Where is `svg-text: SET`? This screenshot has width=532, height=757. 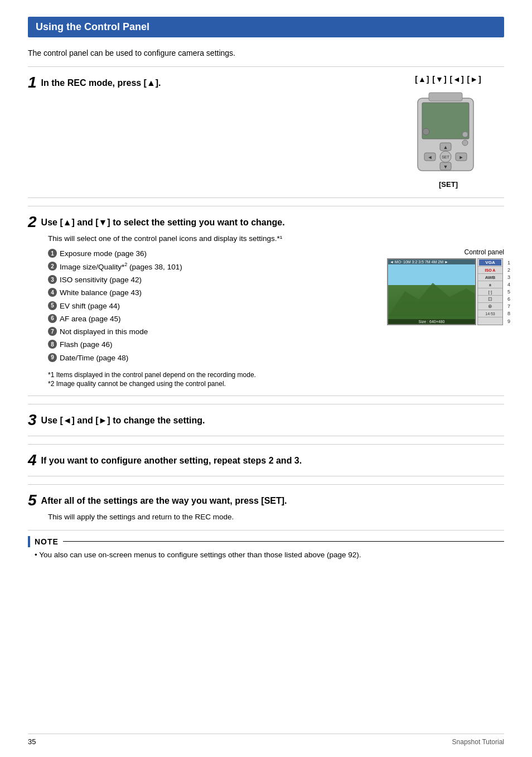
svg-text: SET is located at coordinates (446, 157).